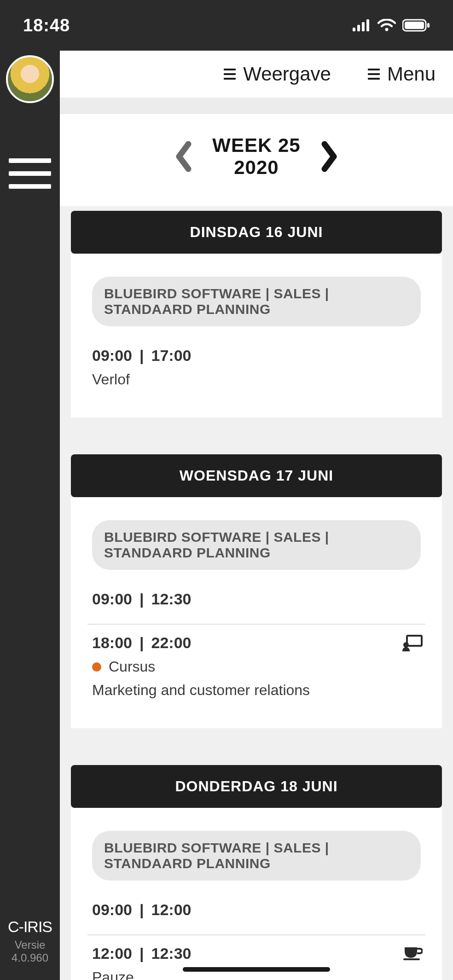 The height and width of the screenshot is (980, 453). I want to click on prev-week-button, so click(184, 157).